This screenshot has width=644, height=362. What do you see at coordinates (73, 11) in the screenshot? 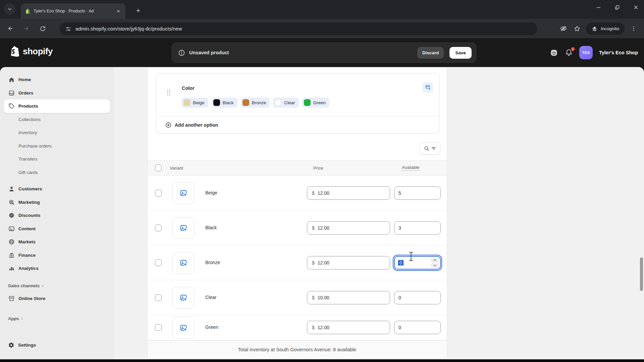
I see `browser-tab: Tyler's Eco Shop · Products · Ad ✕` at bounding box center [73, 11].